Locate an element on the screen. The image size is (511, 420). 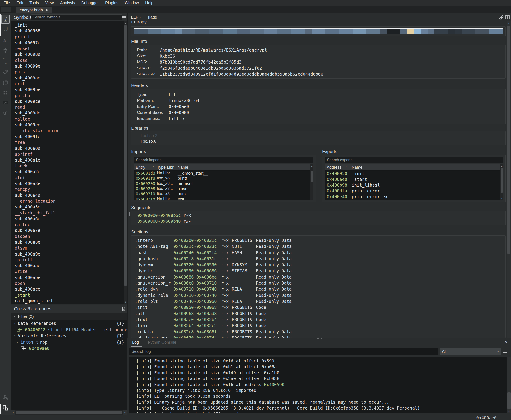
nav-forward-button: ▸ is located at coordinates (9, 10).